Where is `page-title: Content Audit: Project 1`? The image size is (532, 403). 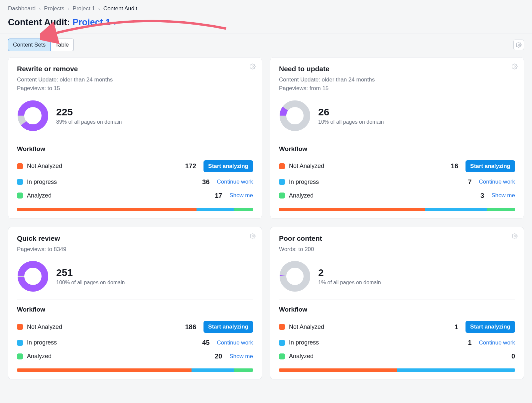
page-title: Content Audit: Project 1 is located at coordinates (59, 23).